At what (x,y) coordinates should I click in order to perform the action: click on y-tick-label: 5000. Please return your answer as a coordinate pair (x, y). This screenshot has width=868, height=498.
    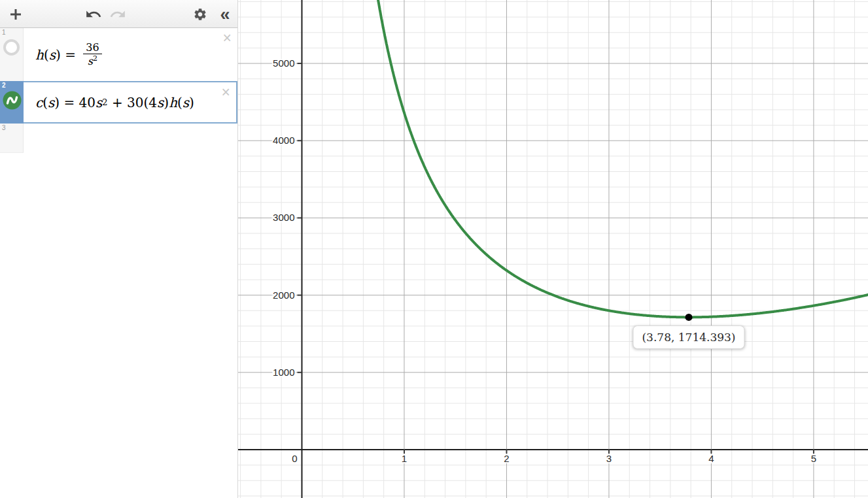
    Looking at the image, I should click on (284, 63).